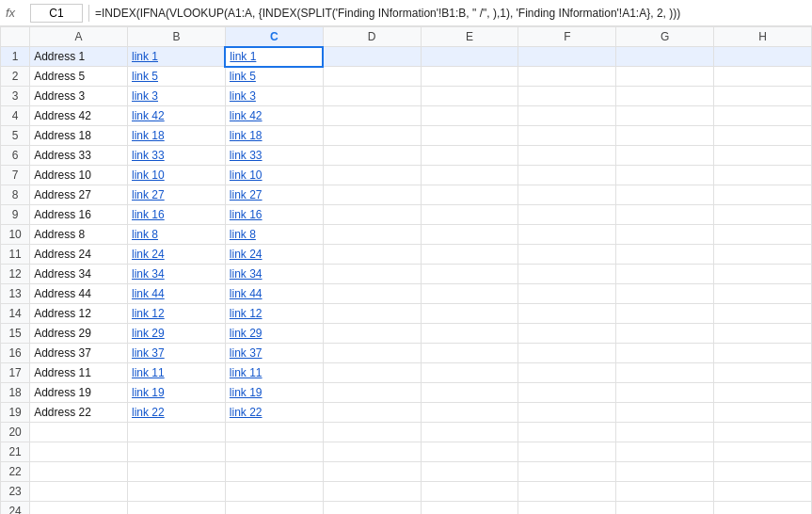  Describe the element at coordinates (470, 394) in the screenshot. I see `cell-e18` at that location.